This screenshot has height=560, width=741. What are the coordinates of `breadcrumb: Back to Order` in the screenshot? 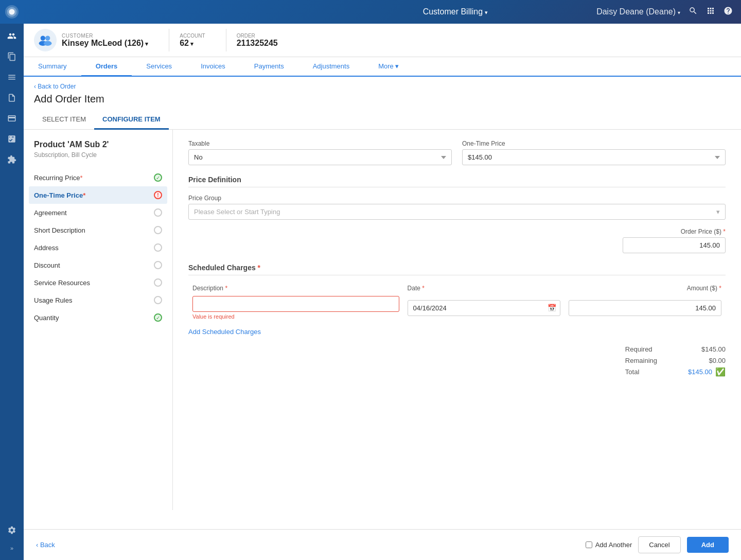 It's located at (382, 85).